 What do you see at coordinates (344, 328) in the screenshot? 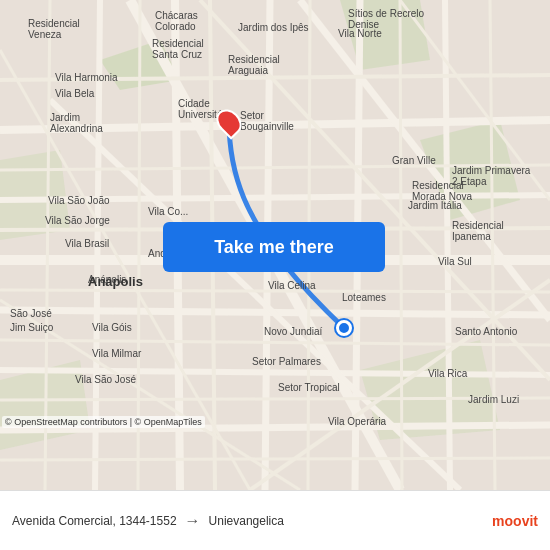
I see `destination-marker` at bounding box center [344, 328].